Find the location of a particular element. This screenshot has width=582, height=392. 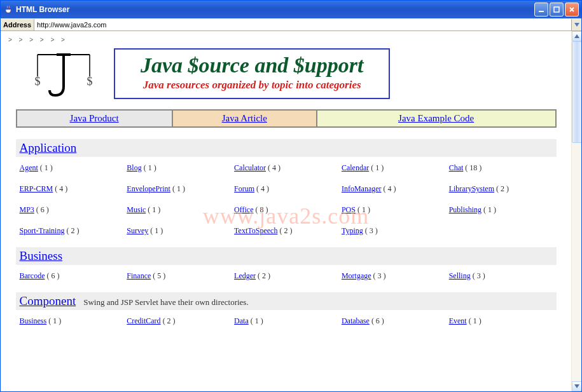

category-item: Music ( 1 ) is located at coordinates (178, 210).